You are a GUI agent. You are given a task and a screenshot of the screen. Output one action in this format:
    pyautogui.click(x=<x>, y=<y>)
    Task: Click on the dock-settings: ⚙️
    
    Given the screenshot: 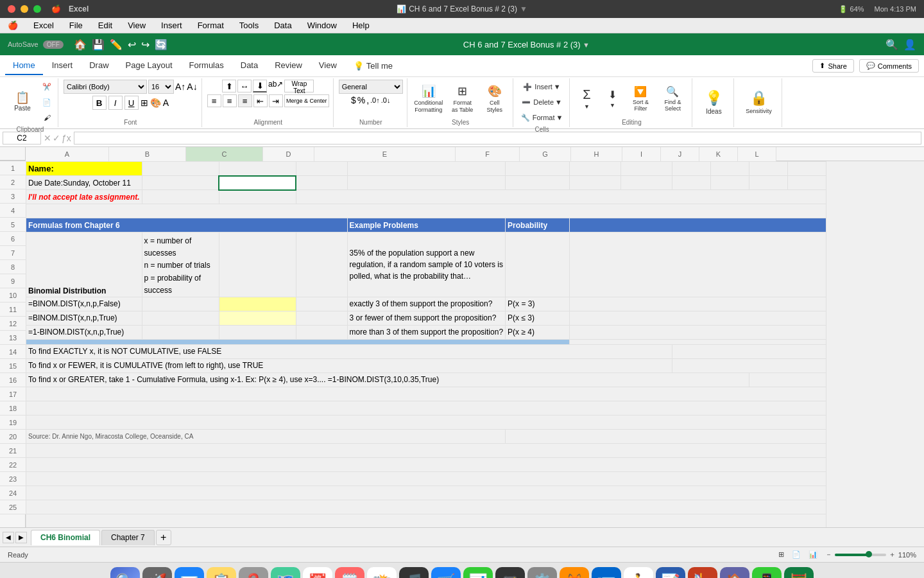 What is the action you would take?
    pyautogui.click(x=542, y=573)
    